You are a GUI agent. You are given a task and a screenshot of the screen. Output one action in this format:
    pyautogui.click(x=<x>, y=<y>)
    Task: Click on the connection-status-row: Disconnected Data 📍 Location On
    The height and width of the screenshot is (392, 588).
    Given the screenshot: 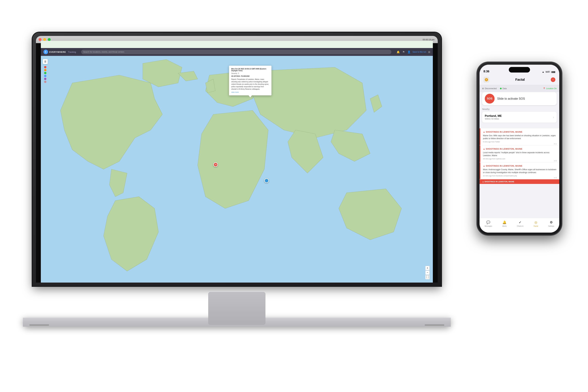 What is the action you would take?
    pyautogui.click(x=520, y=88)
    